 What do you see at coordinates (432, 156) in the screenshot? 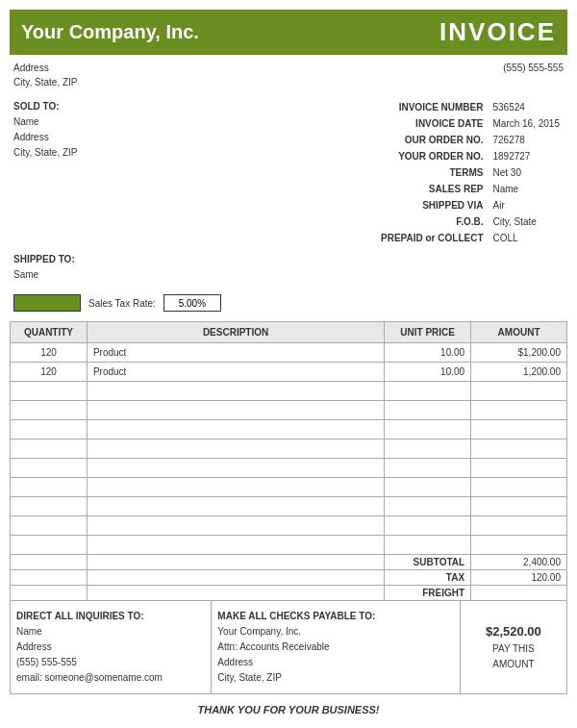
I see `your-order-label: YOUR ORDER NO.` at bounding box center [432, 156].